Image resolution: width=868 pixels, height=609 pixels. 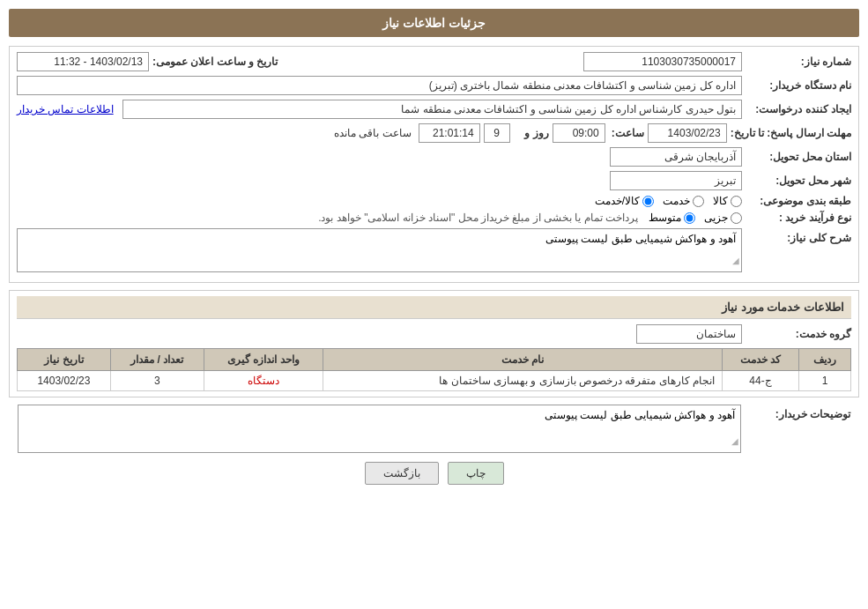 I want to click on radio-khadamat, so click(x=698, y=201).